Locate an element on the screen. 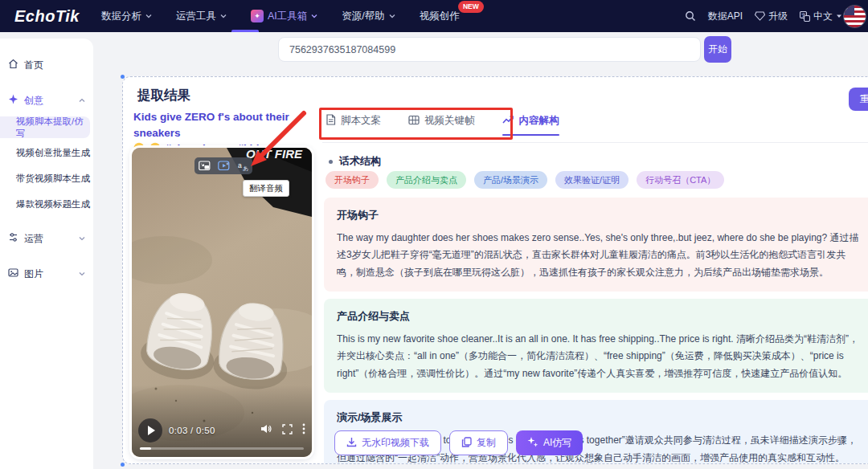 The width and height of the screenshot is (868, 469). sidebar-group-operation: 运营 is located at coordinates (47, 239).